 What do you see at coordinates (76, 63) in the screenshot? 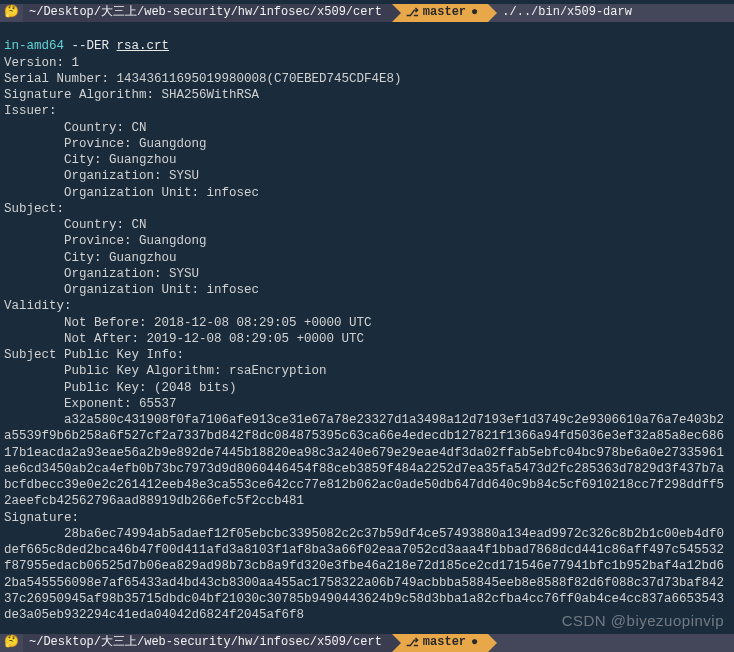
I see `version-value: 1` at bounding box center [76, 63].